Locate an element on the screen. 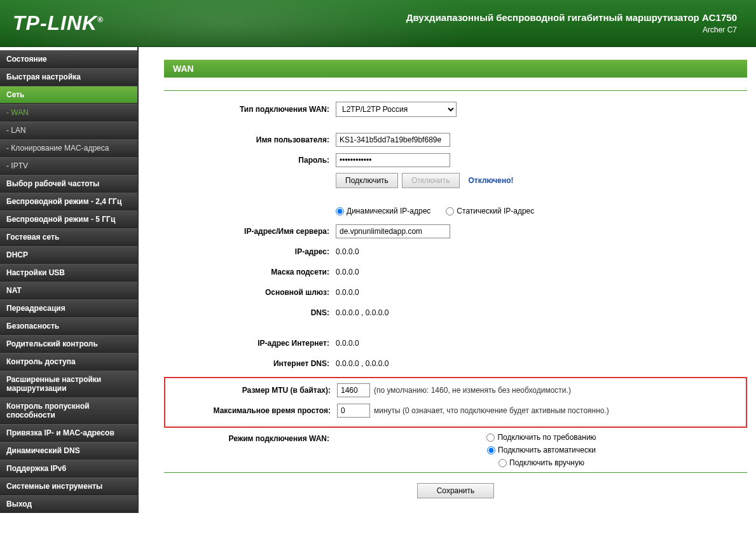 This screenshot has width=756, height=546. radio-on-demand is located at coordinates (491, 437).